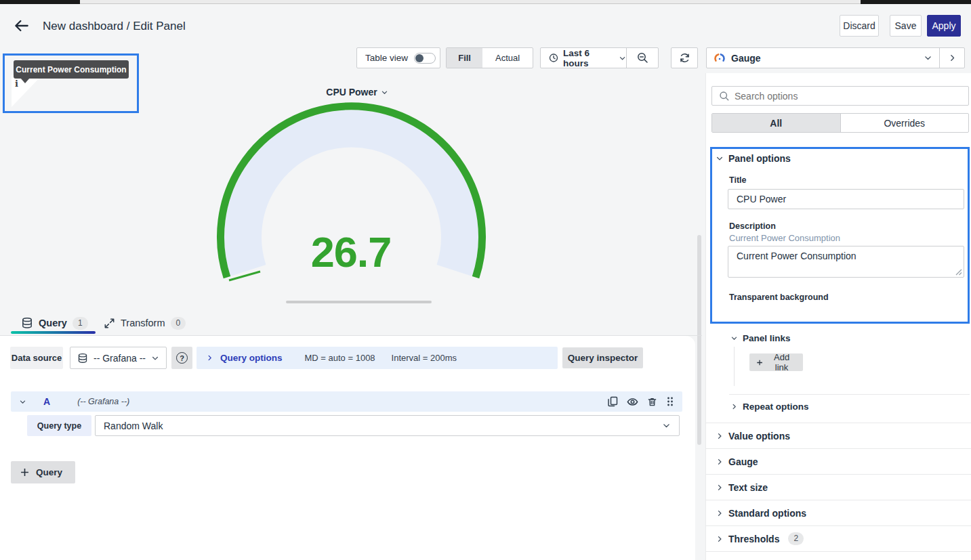  Describe the element at coordinates (699, 340) in the screenshot. I see `scrollbar-thumb` at that location.